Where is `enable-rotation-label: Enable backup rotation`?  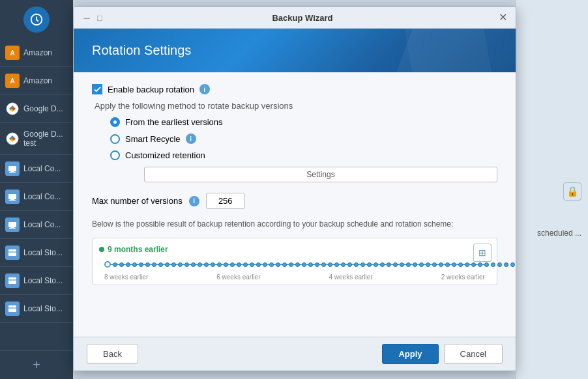
enable-rotation-label: Enable backup rotation is located at coordinates (151, 90).